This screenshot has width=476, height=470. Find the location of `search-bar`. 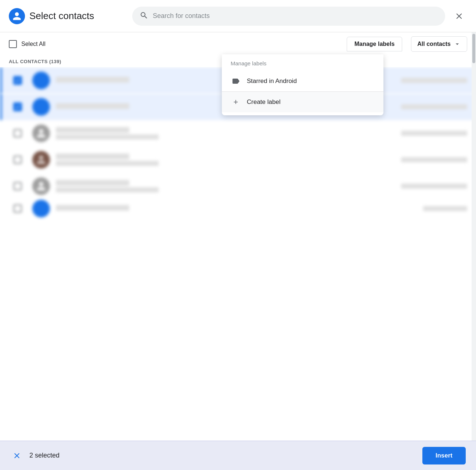

search-bar is located at coordinates (289, 16).